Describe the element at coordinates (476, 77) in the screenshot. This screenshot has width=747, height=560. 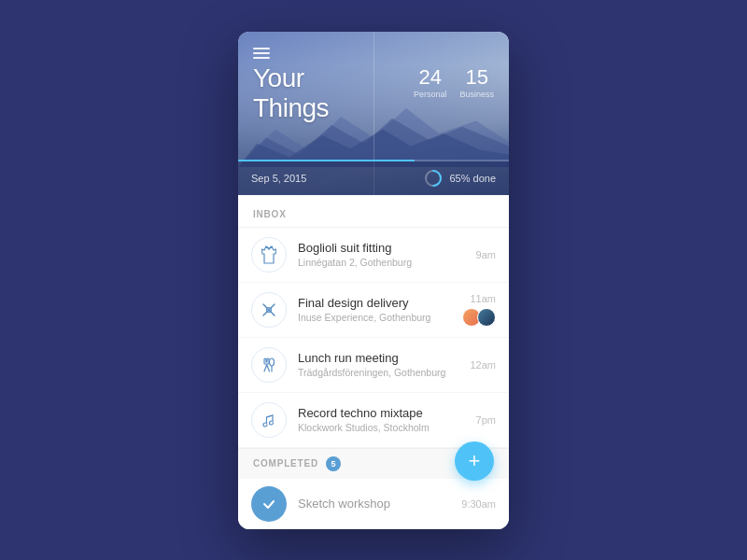
I see `stat-business-count: 15` at that location.